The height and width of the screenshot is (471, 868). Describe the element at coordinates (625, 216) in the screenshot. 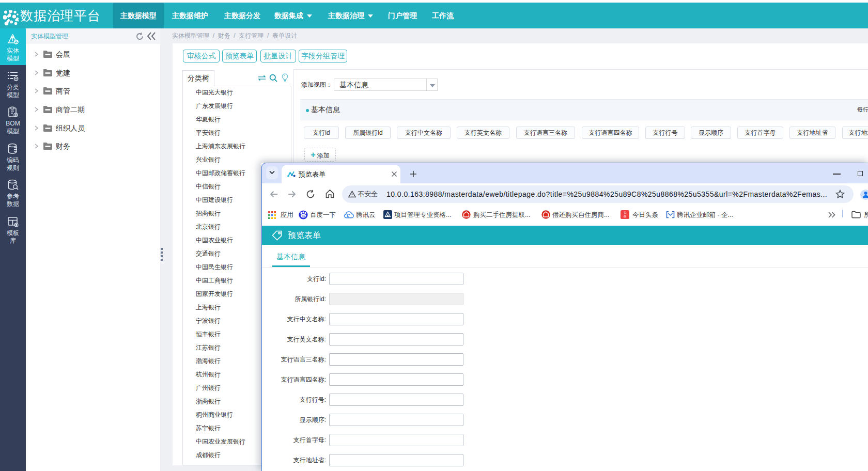

I see `svg-text: 条` at that location.